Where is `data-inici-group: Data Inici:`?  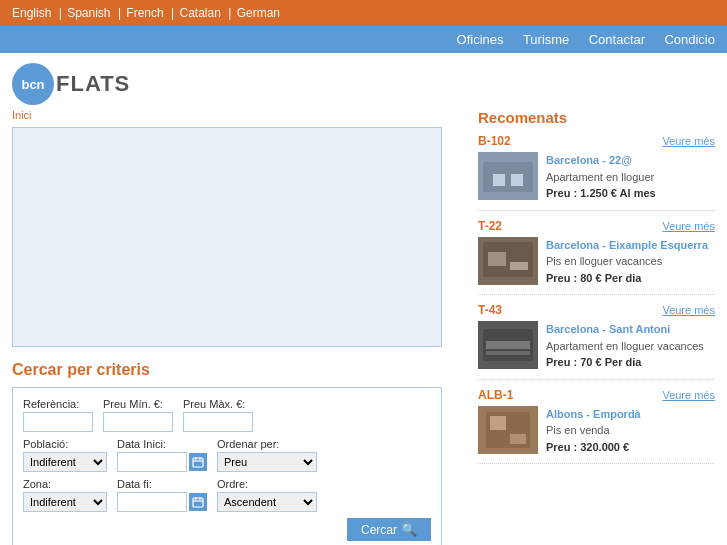 data-inici-group: Data Inici: is located at coordinates (162, 455).